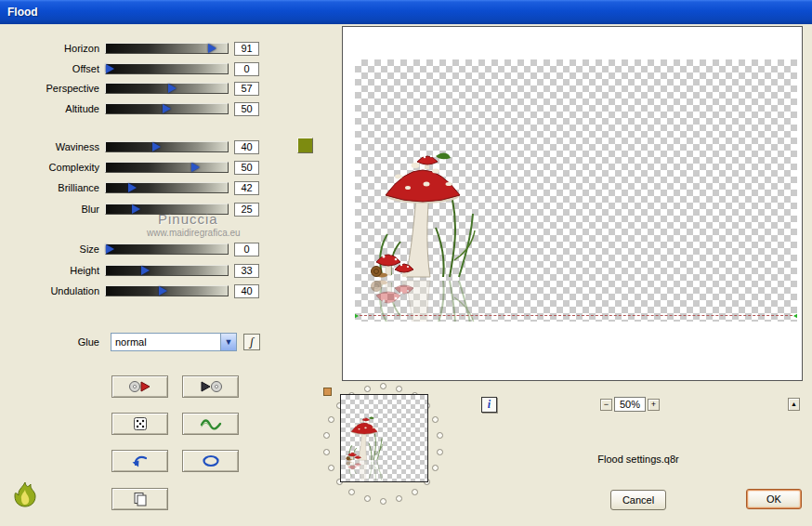 Image resolution: width=812 pixels, height=526 pixels. Describe the element at coordinates (22, 12) in the screenshot. I see `window-title: Flood` at that location.